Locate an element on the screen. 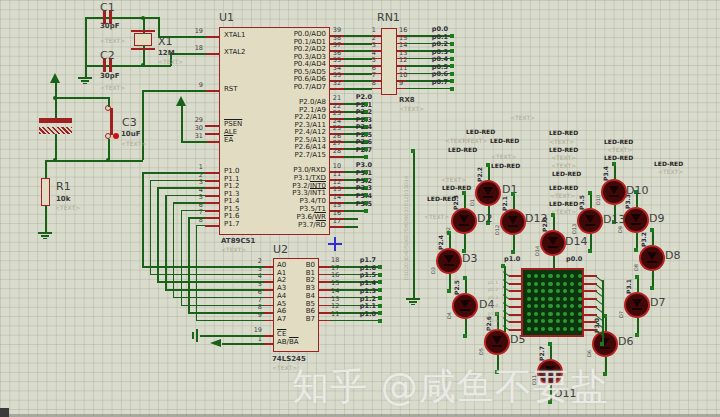 The width and height of the screenshot is (720, 417). led-label: D14 is located at coordinates (576, 242).